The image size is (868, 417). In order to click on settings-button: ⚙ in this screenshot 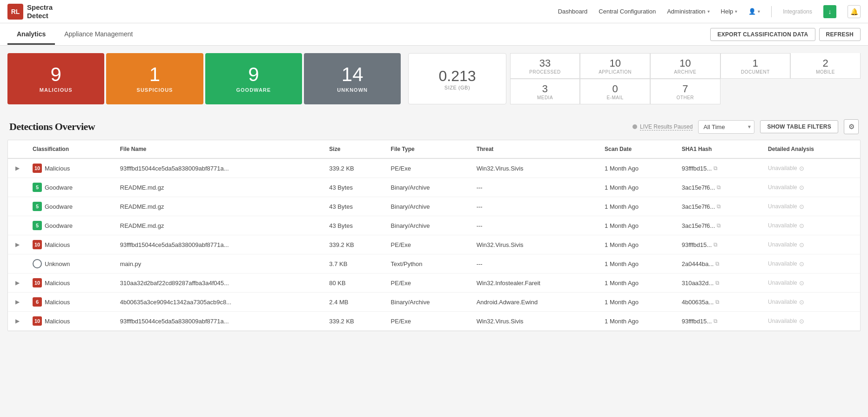, I will do `click(851, 127)`.